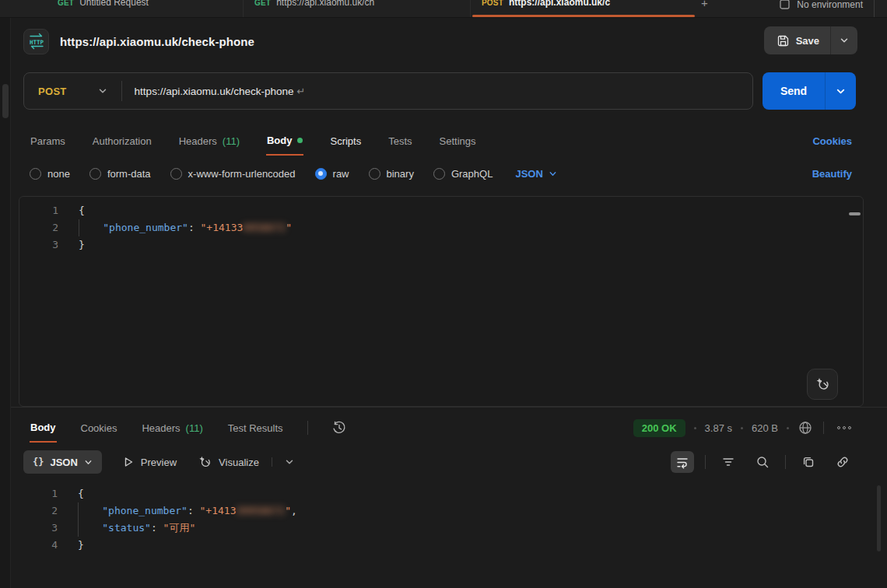  I want to click on send-button: Send, so click(809, 91).